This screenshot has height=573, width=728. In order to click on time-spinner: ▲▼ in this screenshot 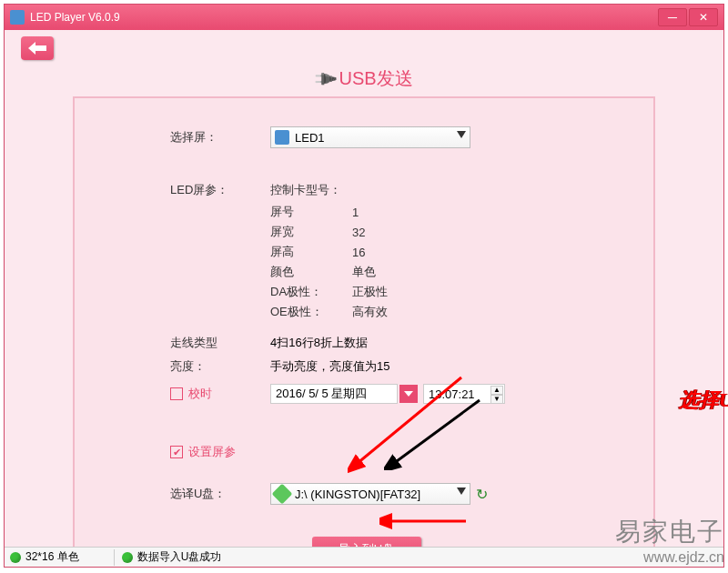, I will do `click(497, 394)`.